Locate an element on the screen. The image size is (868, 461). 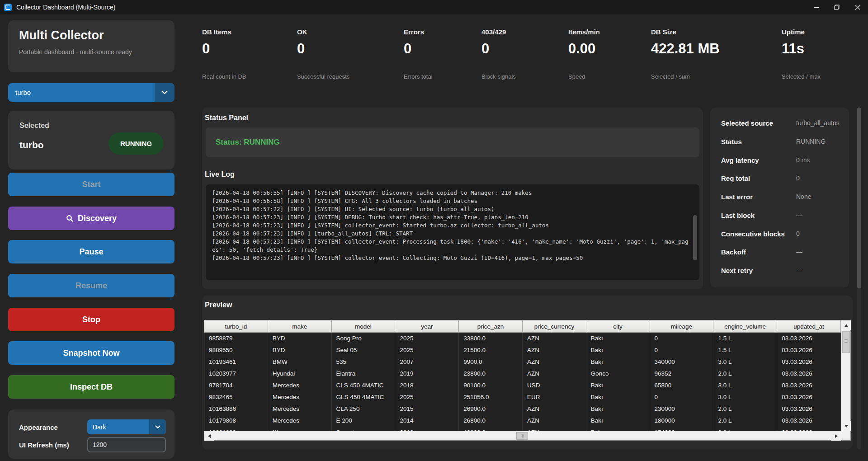
column-header-price-azn: price_azn is located at coordinates (491, 326).